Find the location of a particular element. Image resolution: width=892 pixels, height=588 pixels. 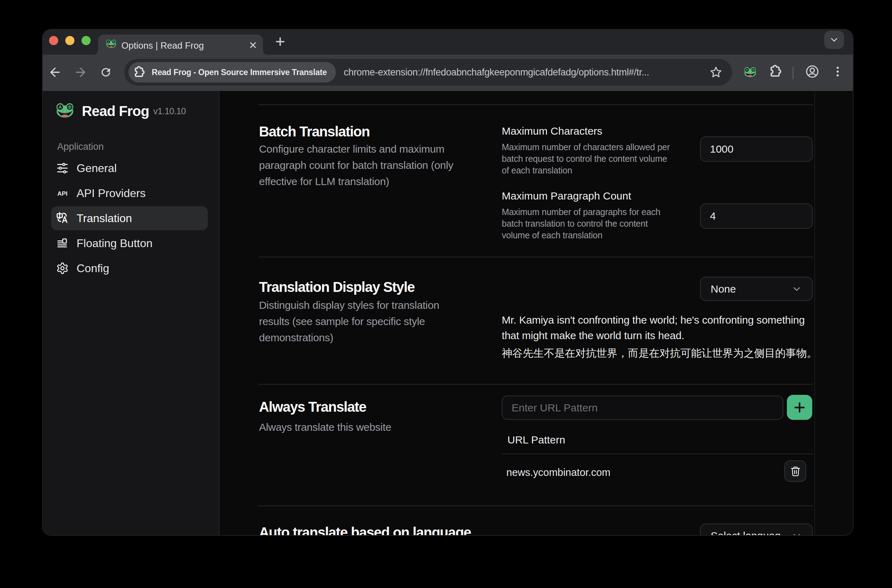

tab-search-button is located at coordinates (834, 40).